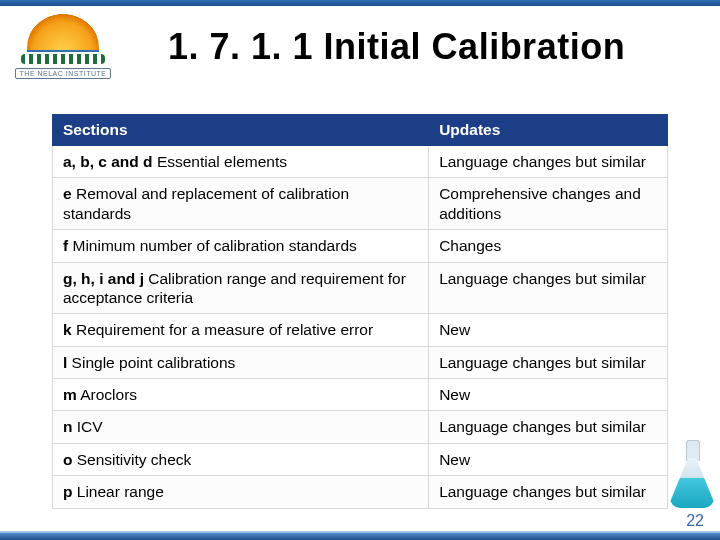 Image resolution: width=720 pixels, height=540 pixels. I want to click on section-lead: m, so click(70, 394).